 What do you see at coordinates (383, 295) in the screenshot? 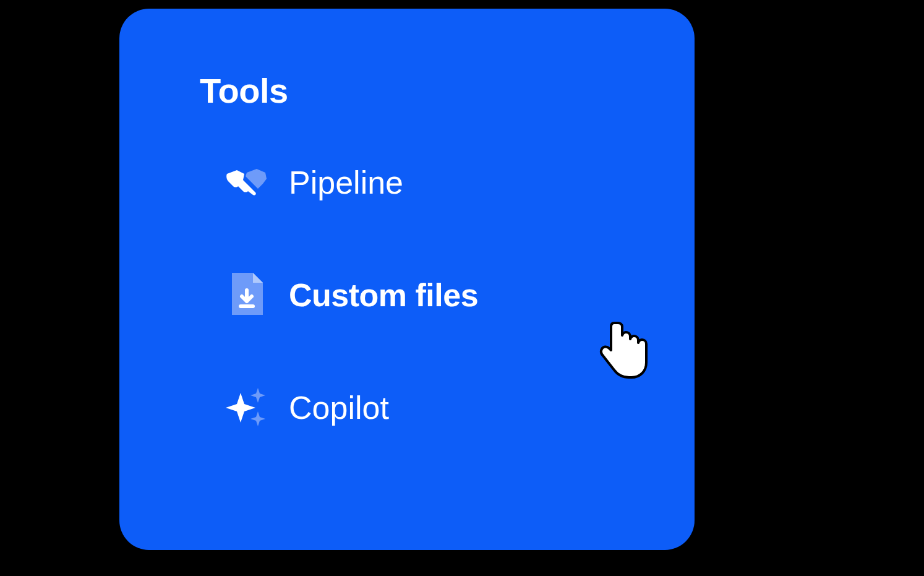
I see `menu-item-label: Custom files` at bounding box center [383, 295].